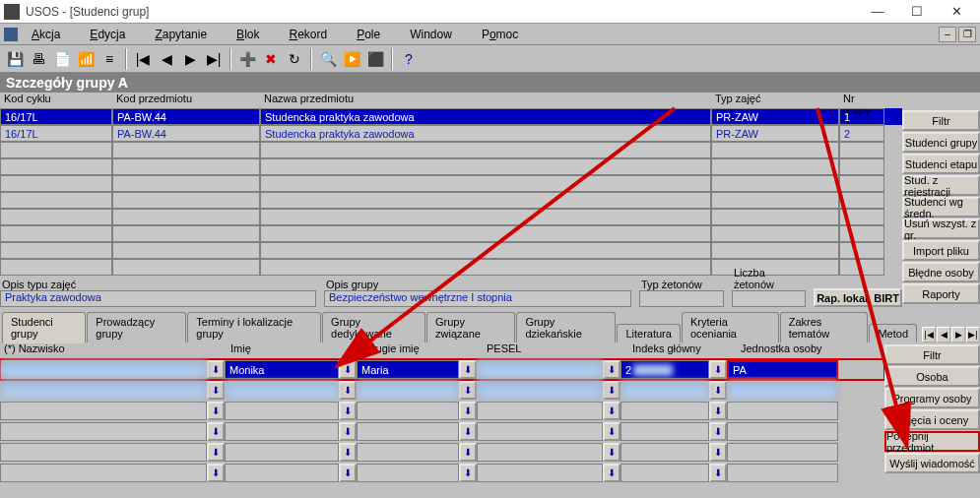 This screenshot has height=498, width=980. What do you see at coordinates (38, 59) in the screenshot?
I see `print-icon: 🖶` at bounding box center [38, 59].